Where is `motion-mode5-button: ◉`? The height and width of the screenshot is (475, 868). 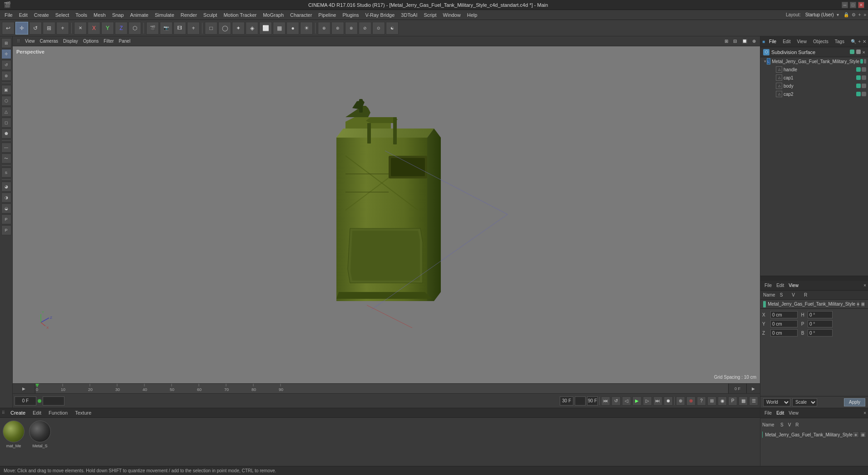
motion-mode5-button: ◉ is located at coordinates (722, 401).